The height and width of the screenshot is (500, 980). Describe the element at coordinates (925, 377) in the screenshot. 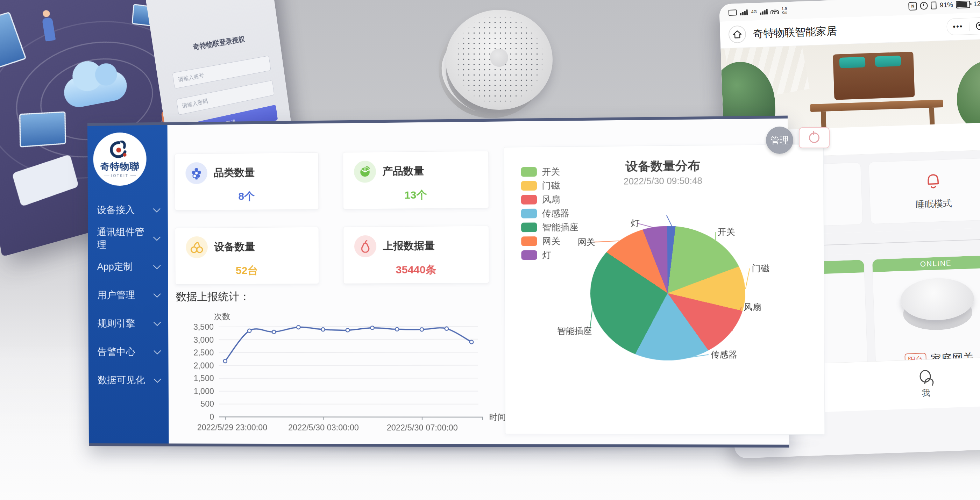

I see `person-icon` at that location.